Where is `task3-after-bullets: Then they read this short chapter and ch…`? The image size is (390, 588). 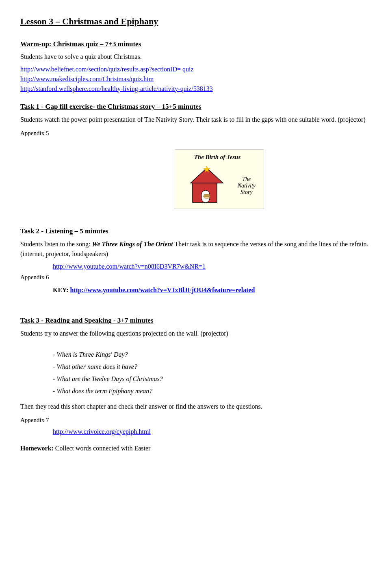 task3-after-bullets: Then they read this short chapter and ch… is located at coordinates (195, 407).